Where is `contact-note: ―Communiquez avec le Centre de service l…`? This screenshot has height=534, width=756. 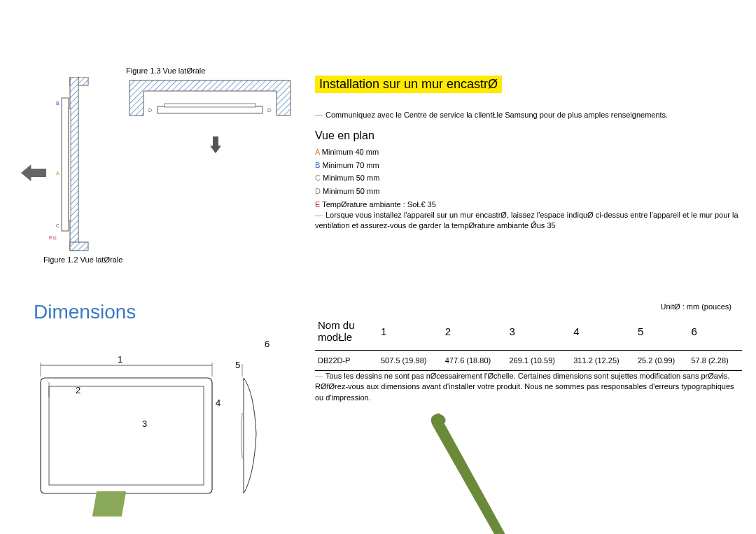
contact-note: ―Communiquez avec le Centre de service l… is located at coordinates (528, 115).